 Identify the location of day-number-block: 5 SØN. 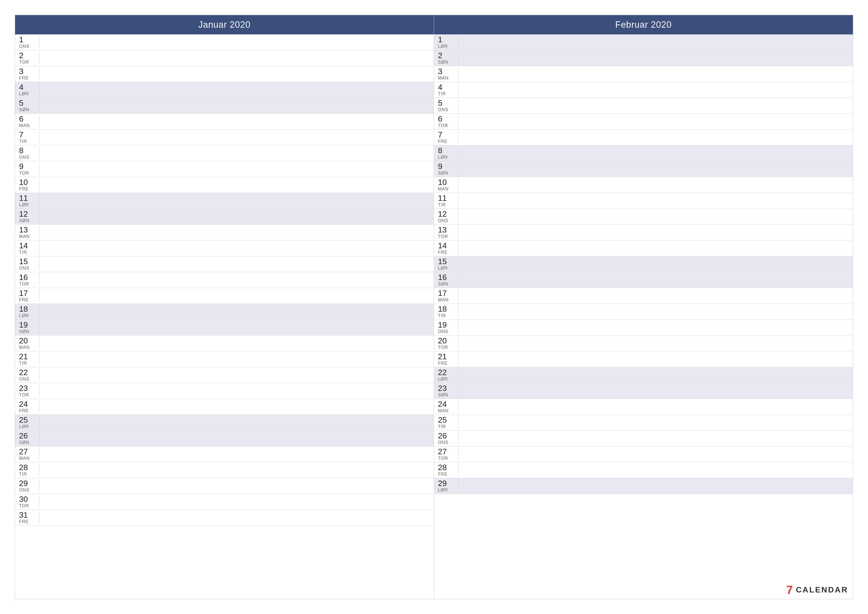
(28, 106).